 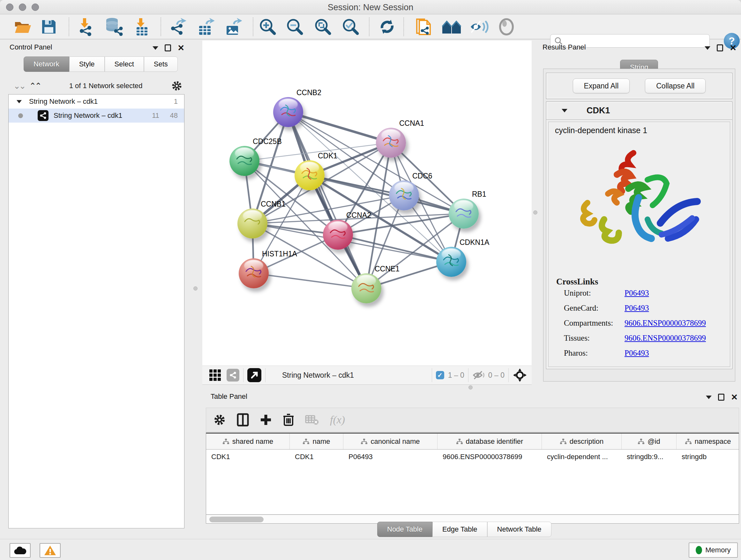 What do you see at coordinates (507, 27) in the screenshot?
I see `show-hide-gray-button` at bounding box center [507, 27].